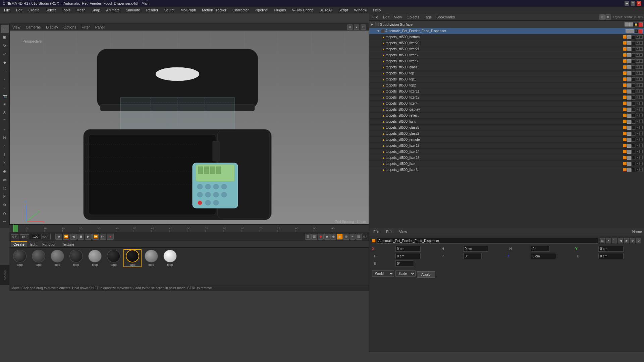 The height and width of the screenshot is (362, 644). Describe the element at coordinates (637, 67) in the screenshot. I see `vis-x-5: ✕` at that location.